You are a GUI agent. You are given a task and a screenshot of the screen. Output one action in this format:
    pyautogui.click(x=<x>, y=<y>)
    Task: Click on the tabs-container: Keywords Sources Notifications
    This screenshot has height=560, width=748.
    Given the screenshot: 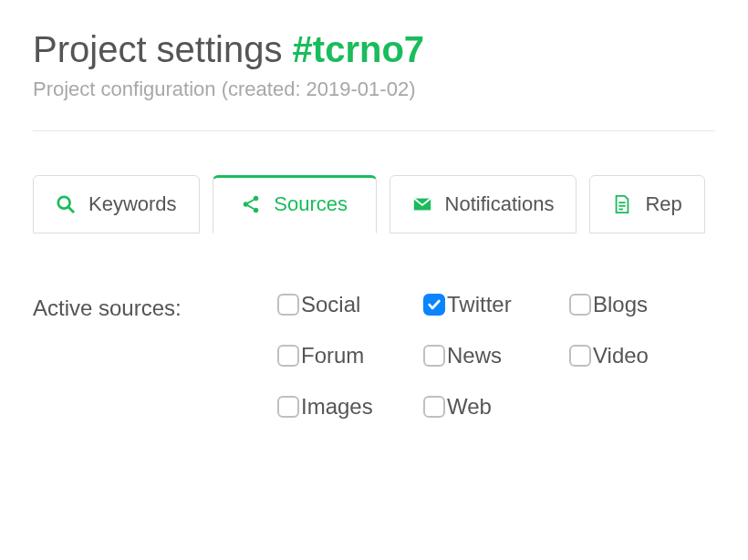 What is the action you would take?
    pyautogui.click(x=374, y=204)
    